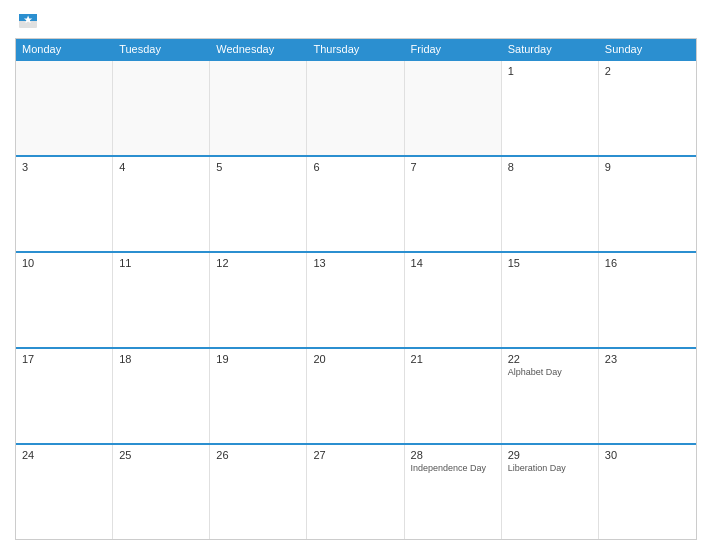 The image size is (712, 550). What do you see at coordinates (161, 263) in the screenshot?
I see `day-number: 11` at bounding box center [161, 263].